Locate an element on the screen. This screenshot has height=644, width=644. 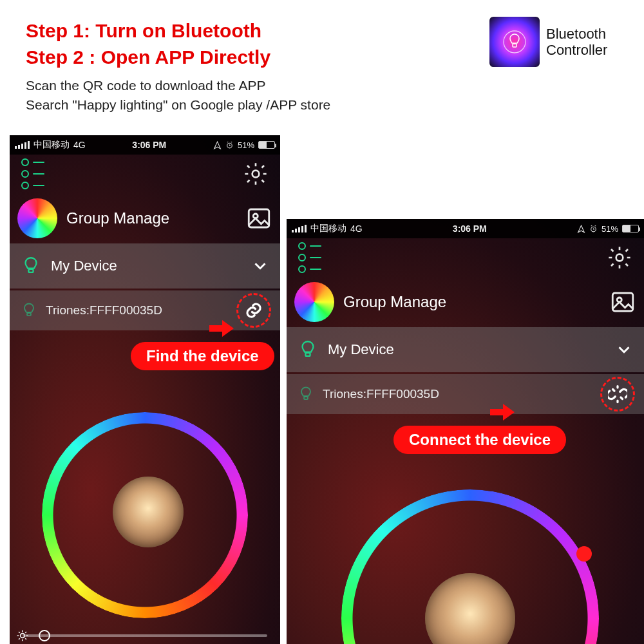
app-name-line1: Bluetooth is located at coordinates (577, 33).